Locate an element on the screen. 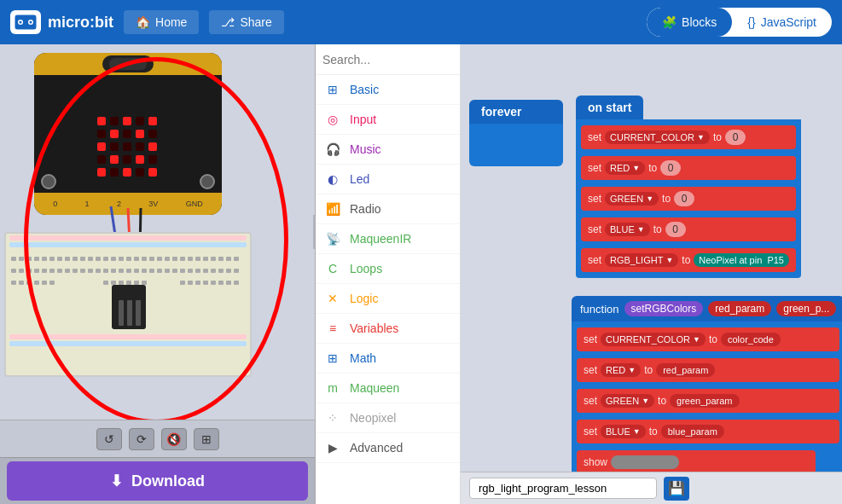 The width and height of the screenshot is (842, 504). block-set-green: set GREEN ▼ to 0 is located at coordinates (688, 199).